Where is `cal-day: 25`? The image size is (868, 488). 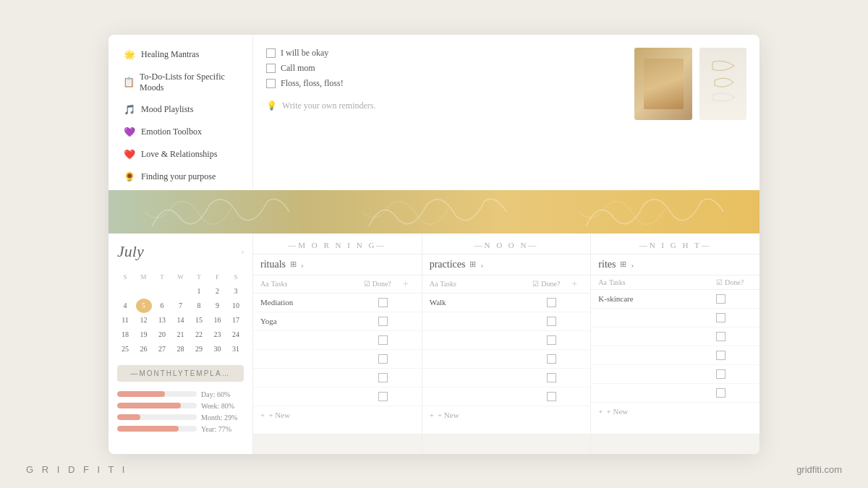
cal-day: 25 is located at coordinates (125, 349).